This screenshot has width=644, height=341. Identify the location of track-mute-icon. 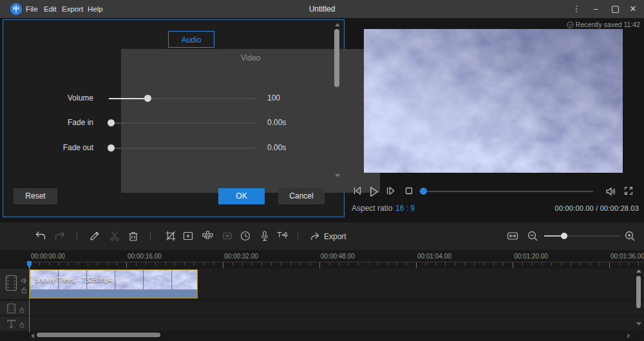
(24, 281).